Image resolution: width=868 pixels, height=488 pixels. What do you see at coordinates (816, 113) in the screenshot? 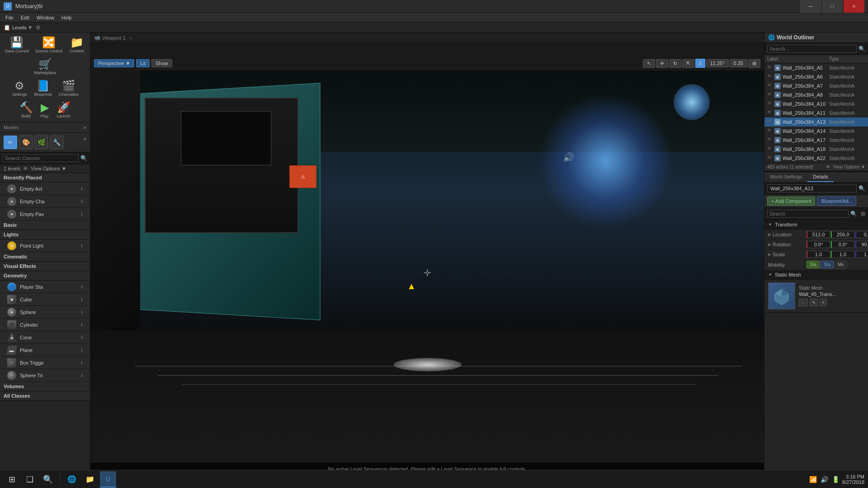
I see `outliner-list: 👁 ▣ Wall_256x384_A5 StaticMeshA 👁 ▣ Wall…` at bounding box center [816, 113].